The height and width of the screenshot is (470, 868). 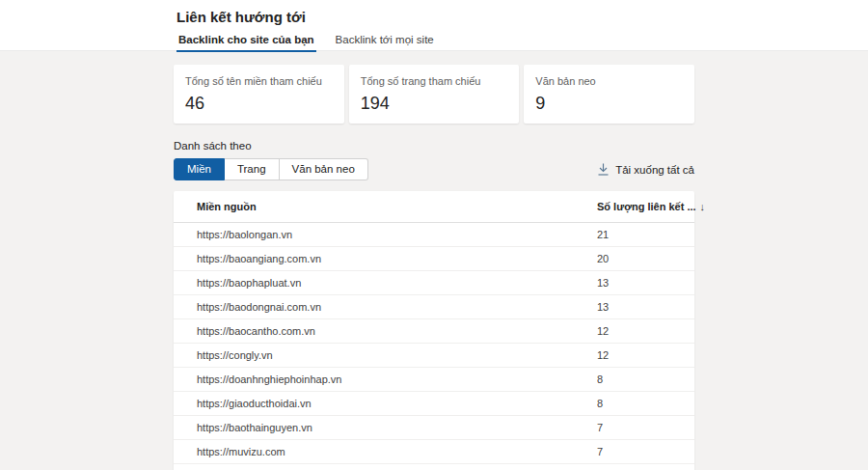 What do you see at coordinates (434, 95) in the screenshot?
I see `stat-card-referring-pages: Tổng số trang tham chiếu 194` at bounding box center [434, 95].